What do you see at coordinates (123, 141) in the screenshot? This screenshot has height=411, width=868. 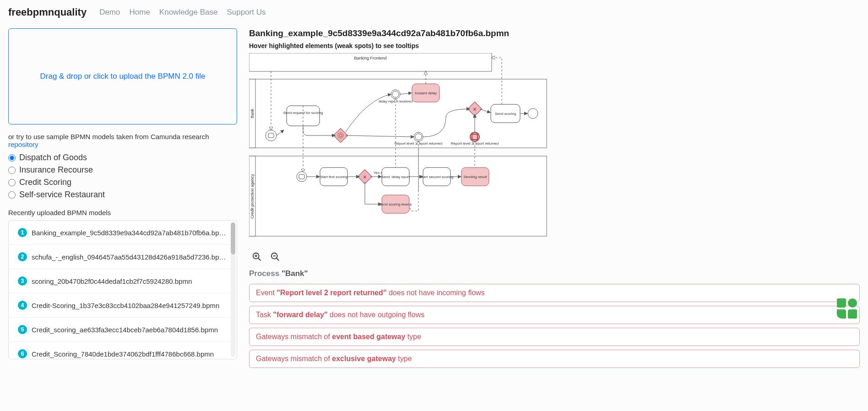 I see `sample-hint: or try to use sample BPMN models taken f…` at bounding box center [123, 141].